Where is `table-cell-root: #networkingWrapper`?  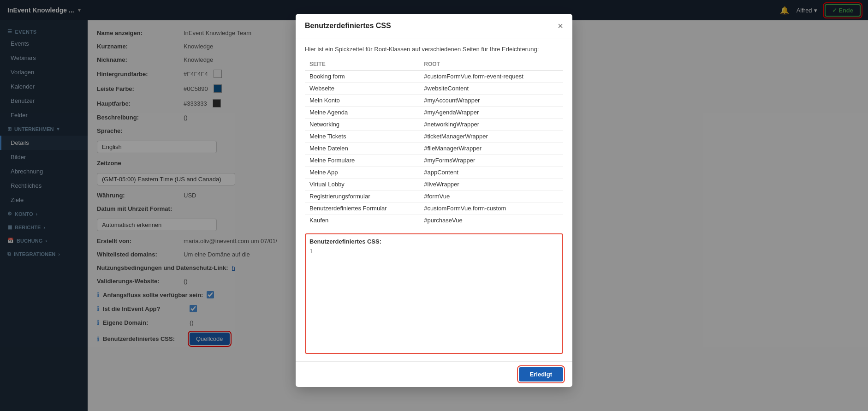
table-cell-root: #networkingWrapper is located at coordinates (491, 125).